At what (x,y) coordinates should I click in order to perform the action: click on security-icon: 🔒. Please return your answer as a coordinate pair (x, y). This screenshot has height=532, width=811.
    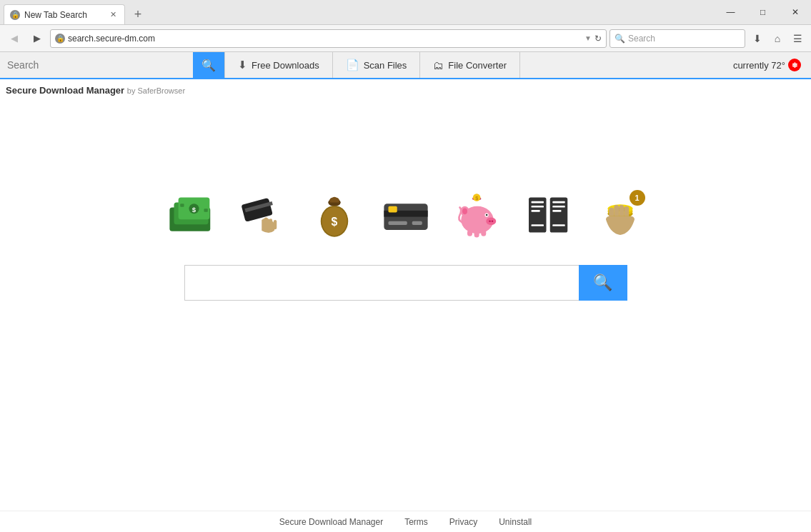
    Looking at the image, I should click on (60, 39).